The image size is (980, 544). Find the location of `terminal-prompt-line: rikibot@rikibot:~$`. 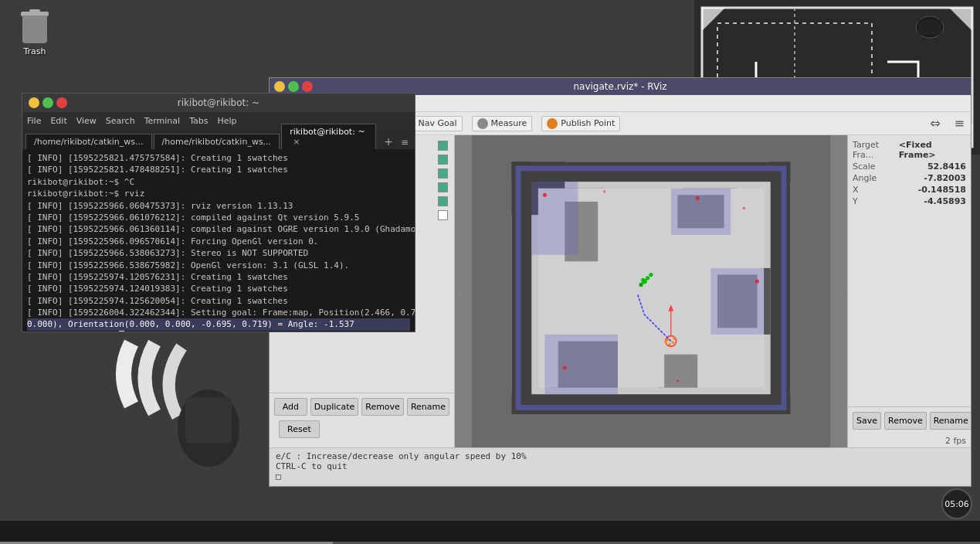

terminal-prompt-line: rikibot@rikibot:~$ is located at coordinates (219, 331).